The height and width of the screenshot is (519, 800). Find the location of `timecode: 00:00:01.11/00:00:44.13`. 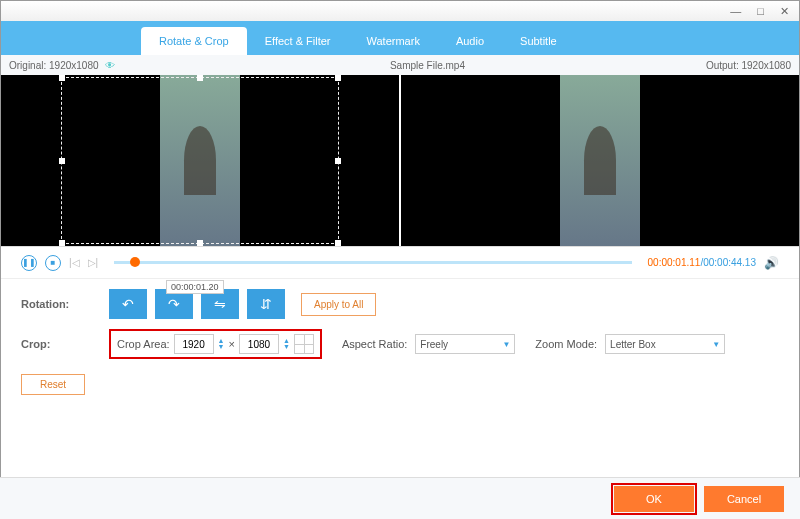

timecode: 00:00:01.11/00:00:44.13 is located at coordinates (702, 262).